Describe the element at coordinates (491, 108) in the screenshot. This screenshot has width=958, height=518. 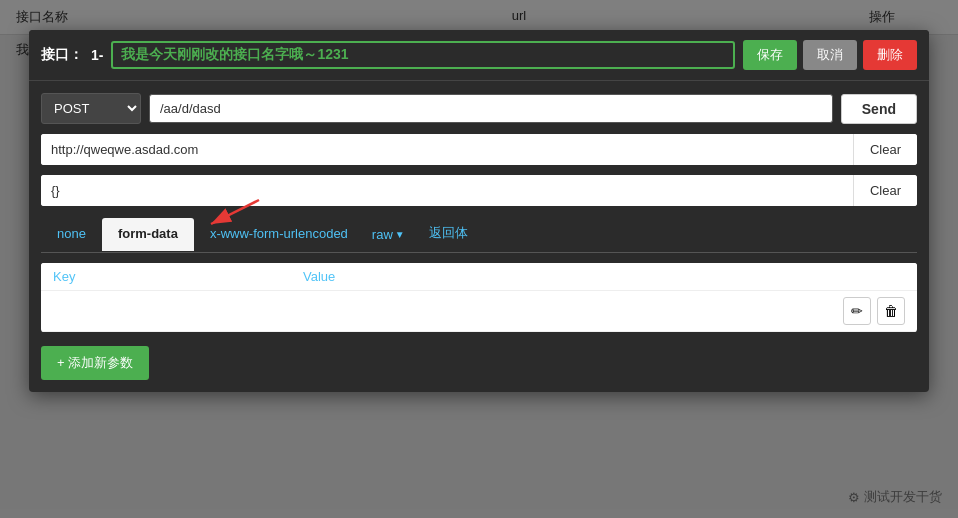
I see `url-path-input` at that location.